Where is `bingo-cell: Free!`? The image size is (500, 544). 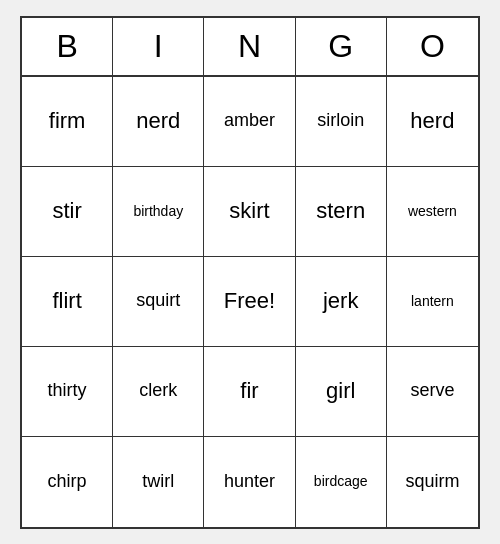 bingo-cell: Free! is located at coordinates (250, 302).